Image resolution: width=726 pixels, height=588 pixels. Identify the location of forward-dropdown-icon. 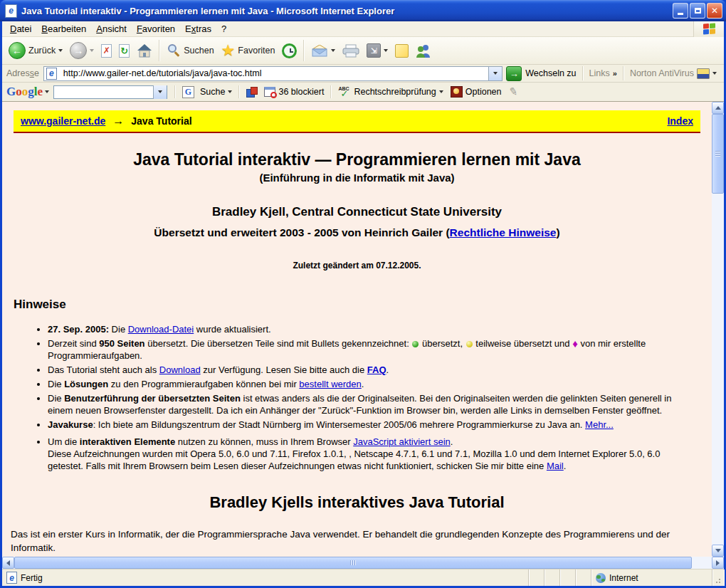
(92, 51).